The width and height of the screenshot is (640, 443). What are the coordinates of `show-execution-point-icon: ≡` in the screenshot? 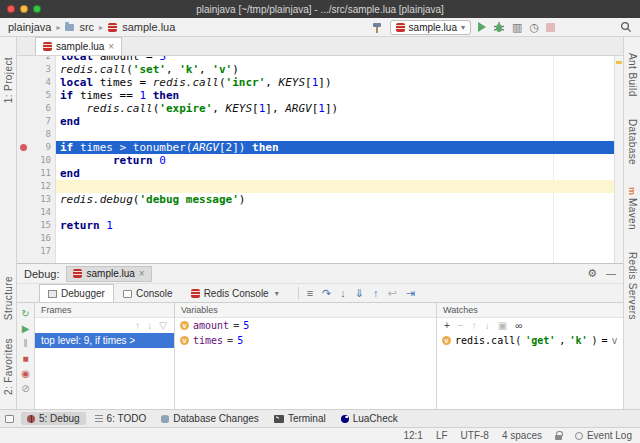 It's located at (310, 294).